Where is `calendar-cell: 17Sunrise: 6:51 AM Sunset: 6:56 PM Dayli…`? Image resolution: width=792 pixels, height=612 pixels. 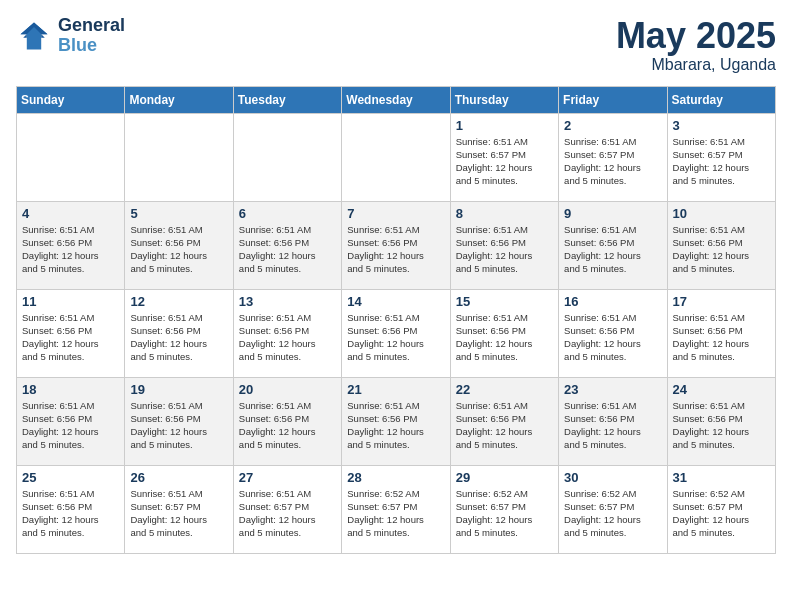 calendar-cell: 17Sunrise: 6:51 AM Sunset: 6:56 PM Dayli… is located at coordinates (721, 333).